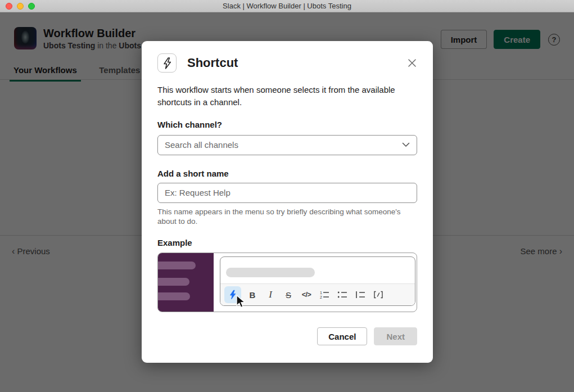  I want to click on cancel-button: Cancel, so click(342, 336).